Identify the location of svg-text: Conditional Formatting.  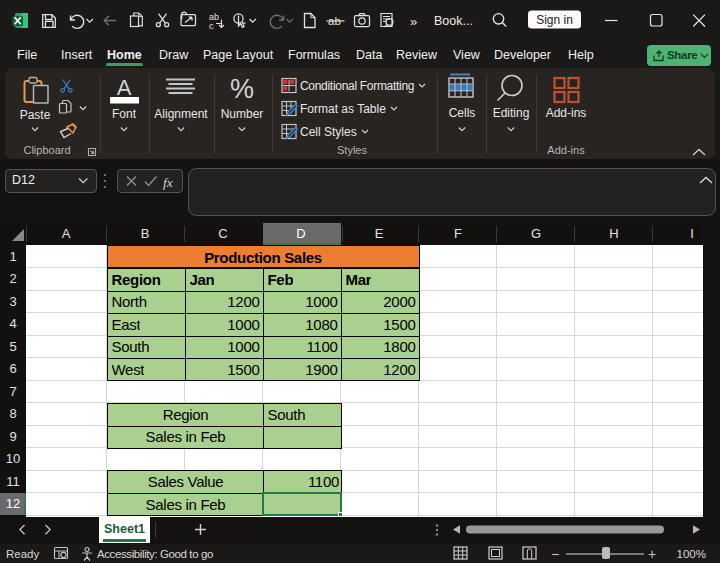
(357, 86).